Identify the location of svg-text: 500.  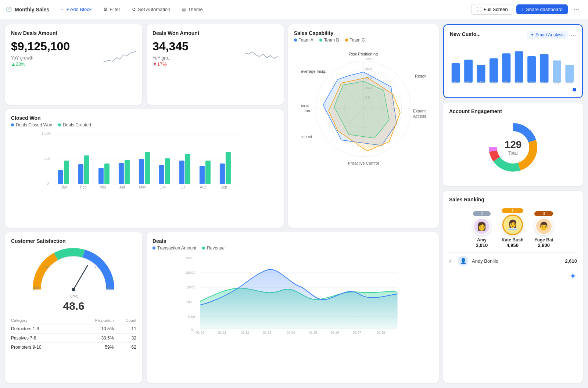
(48, 159).